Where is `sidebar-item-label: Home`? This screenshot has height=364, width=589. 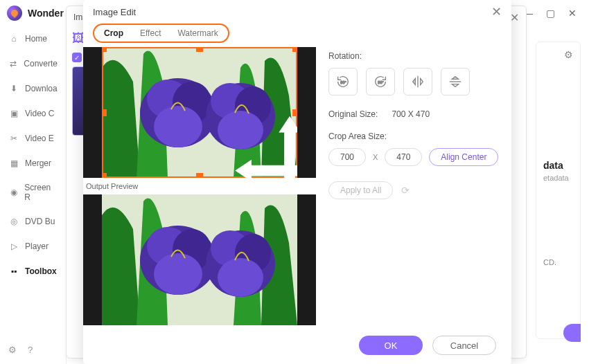 sidebar-item-label: Home is located at coordinates (36, 39).